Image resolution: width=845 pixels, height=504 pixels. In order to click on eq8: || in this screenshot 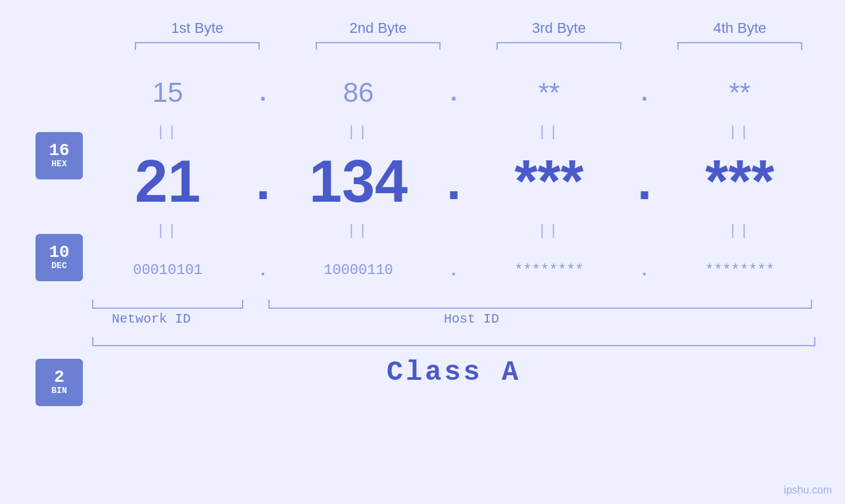, I will do `click(740, 231)`.